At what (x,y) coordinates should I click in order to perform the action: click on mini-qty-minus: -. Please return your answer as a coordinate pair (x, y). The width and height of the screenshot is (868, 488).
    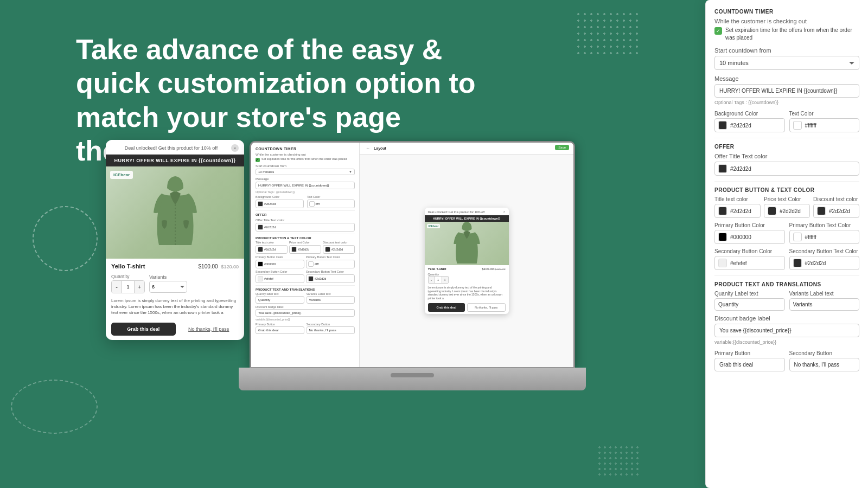
    Looking at the image, I should click on (432, 280).